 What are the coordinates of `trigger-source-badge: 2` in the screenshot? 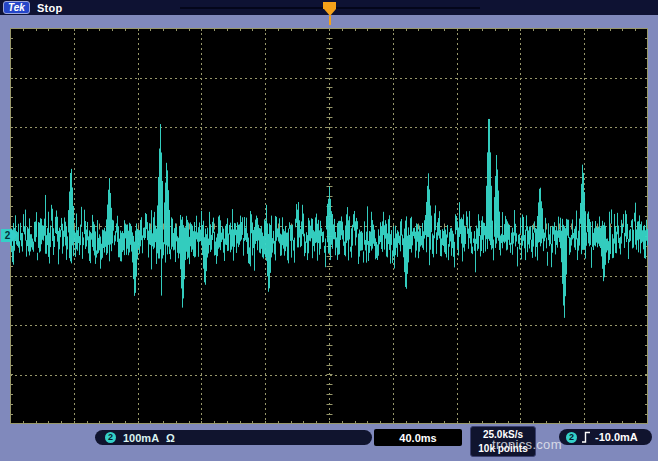 It's located at (572, 438).